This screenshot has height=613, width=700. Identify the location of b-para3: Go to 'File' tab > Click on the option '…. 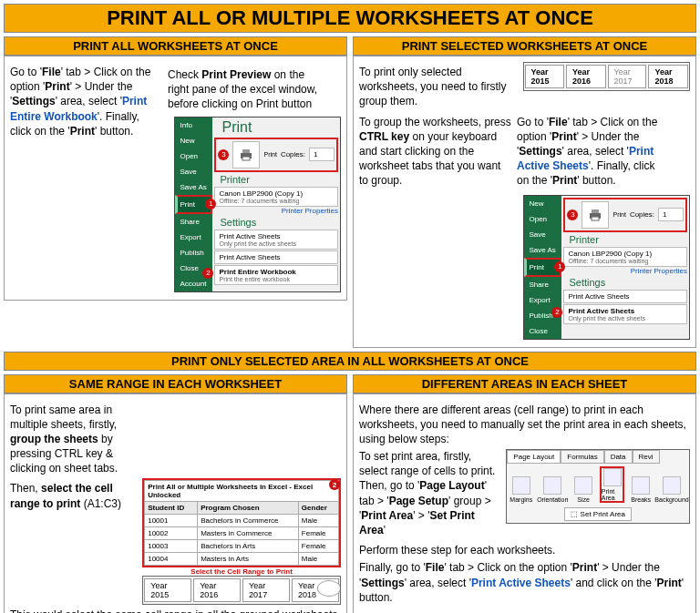
(592, 151).